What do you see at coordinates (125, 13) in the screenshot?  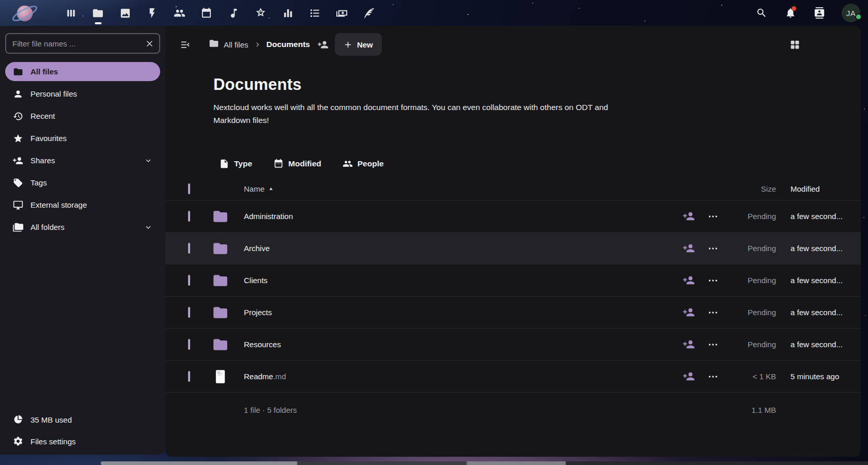 I see `app-photos-icon` at bounding box center [125, 13].